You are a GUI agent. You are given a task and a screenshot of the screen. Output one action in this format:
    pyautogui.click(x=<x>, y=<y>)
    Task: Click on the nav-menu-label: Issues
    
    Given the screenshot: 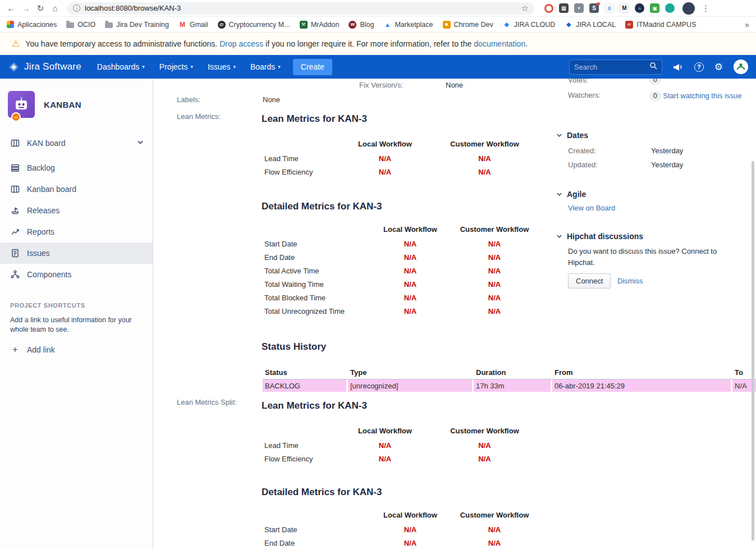 What is the action you would take?
    pyautogui.click(x=219, y=67)
    